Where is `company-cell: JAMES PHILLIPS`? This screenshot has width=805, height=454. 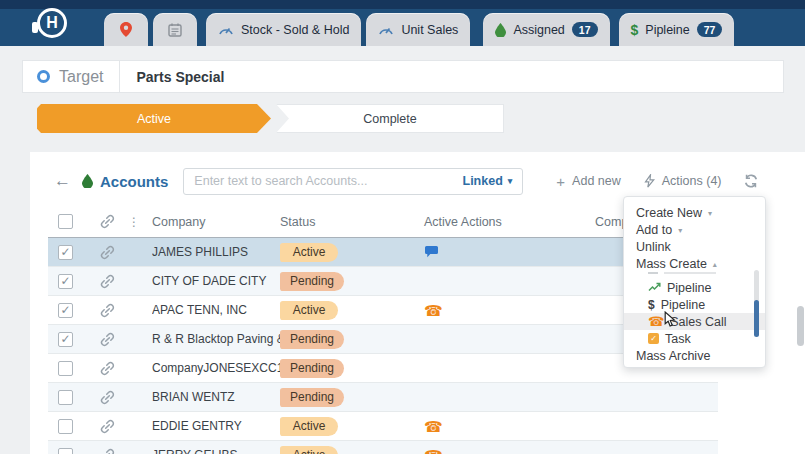 company-cell: JAMES PHILLIPS is located at coordinates (216, 252).